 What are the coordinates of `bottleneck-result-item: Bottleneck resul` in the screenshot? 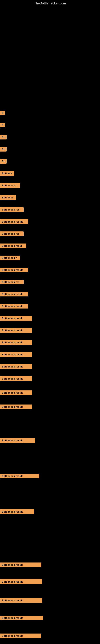 It's located at (13, 246).